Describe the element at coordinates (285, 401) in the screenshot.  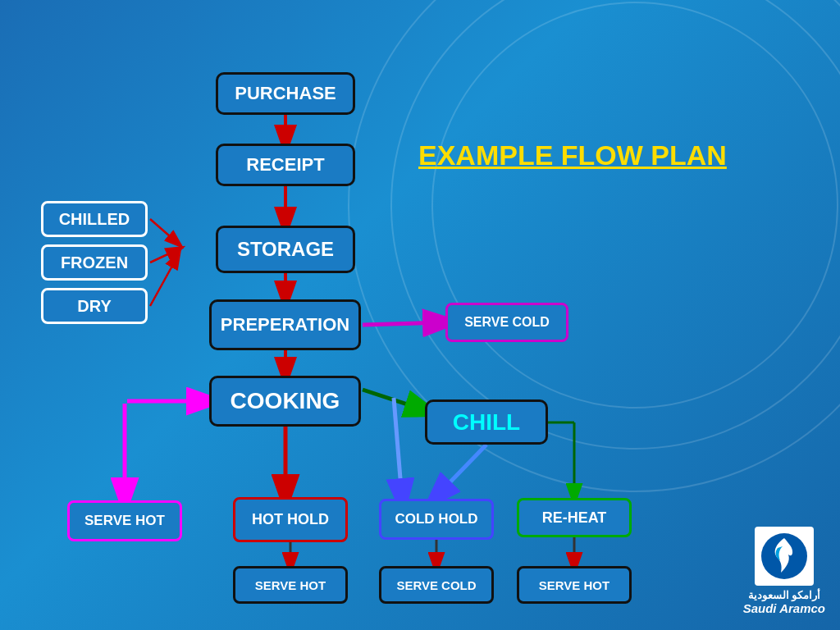
I see `cooking-box: COOKING` at that location.